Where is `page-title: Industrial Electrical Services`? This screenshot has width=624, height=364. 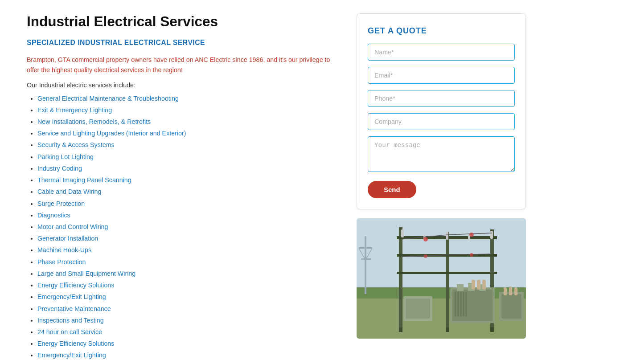
page-title: Industrial Electrical Services is located at coordinates (183, 21).